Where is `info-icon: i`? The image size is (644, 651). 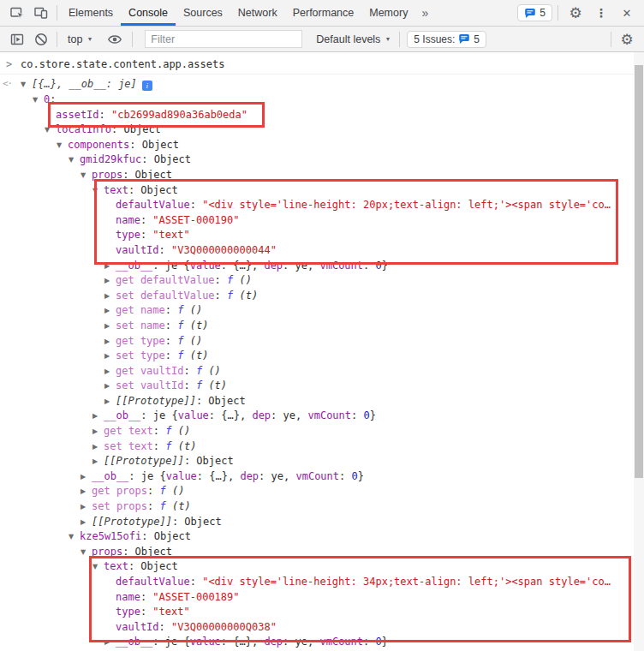 info-icon: i is located at coordinates (147, 86).